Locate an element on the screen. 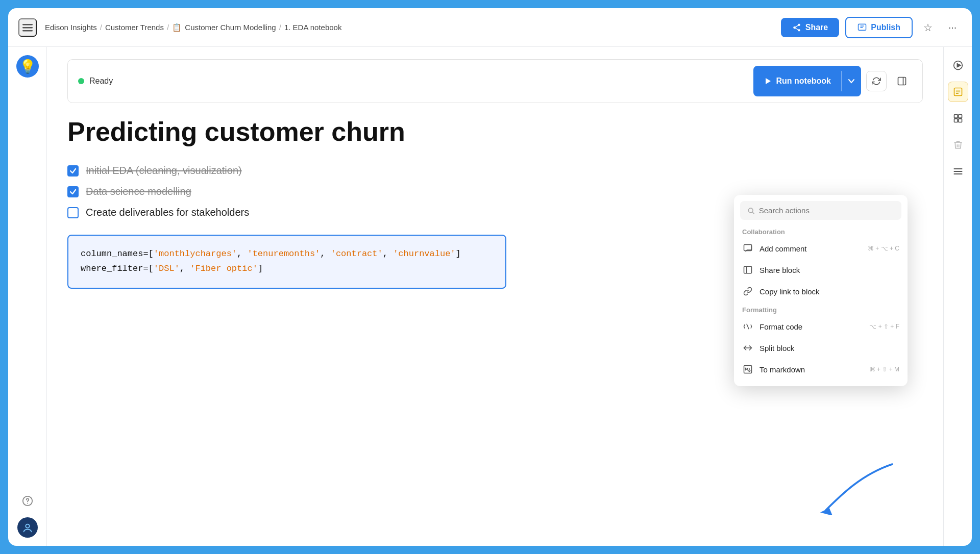 The height and width of the screenshot is (554, 980). split-block-item: Split block is located at coordinates (821, 348).